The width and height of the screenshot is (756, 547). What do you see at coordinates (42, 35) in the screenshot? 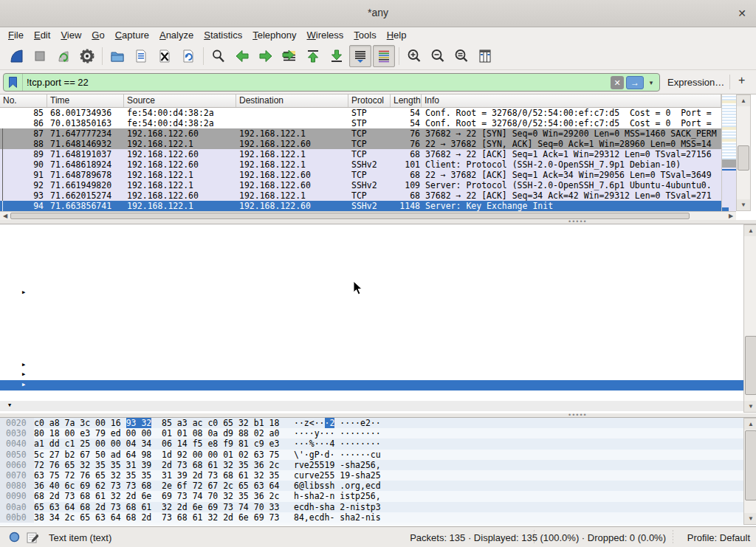
I see `menu-item: Edit` at bounding box center [42, 35].